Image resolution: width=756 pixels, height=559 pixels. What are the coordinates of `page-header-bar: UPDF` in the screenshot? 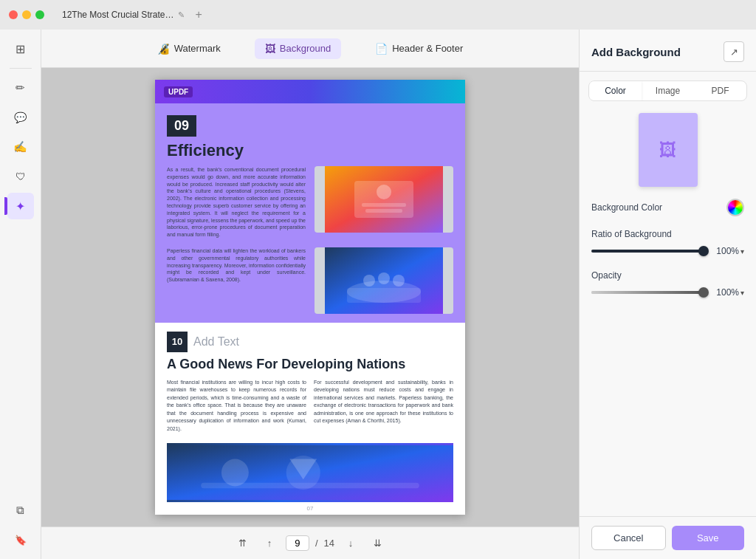 It's located at (310, 92).